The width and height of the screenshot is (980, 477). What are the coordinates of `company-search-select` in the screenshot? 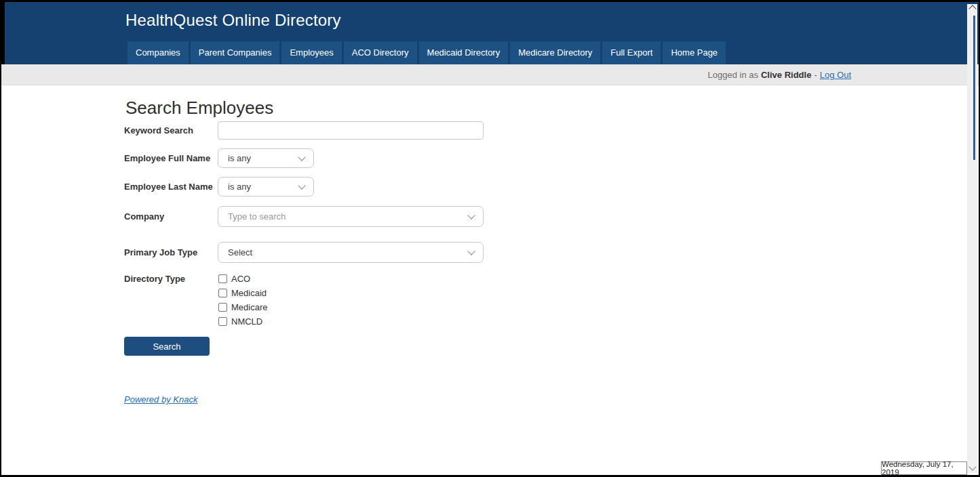 It's located at (351, 217).